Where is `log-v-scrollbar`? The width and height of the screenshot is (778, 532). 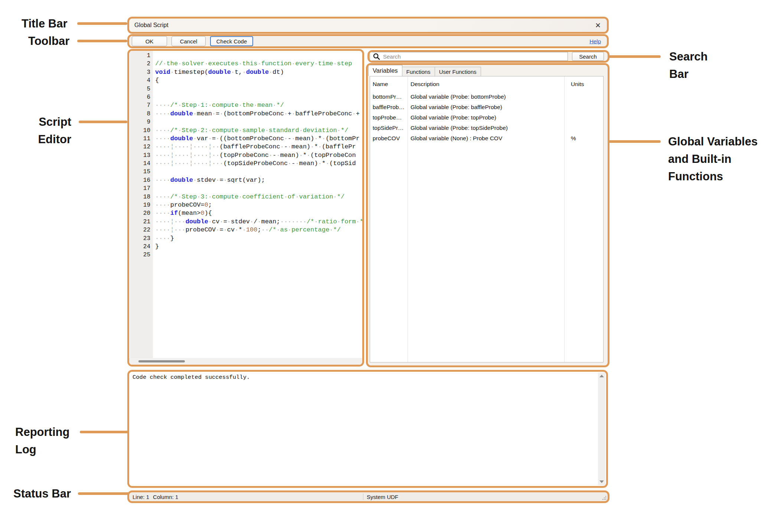
log-v-scrollbar is located at coordinates (602, 429).